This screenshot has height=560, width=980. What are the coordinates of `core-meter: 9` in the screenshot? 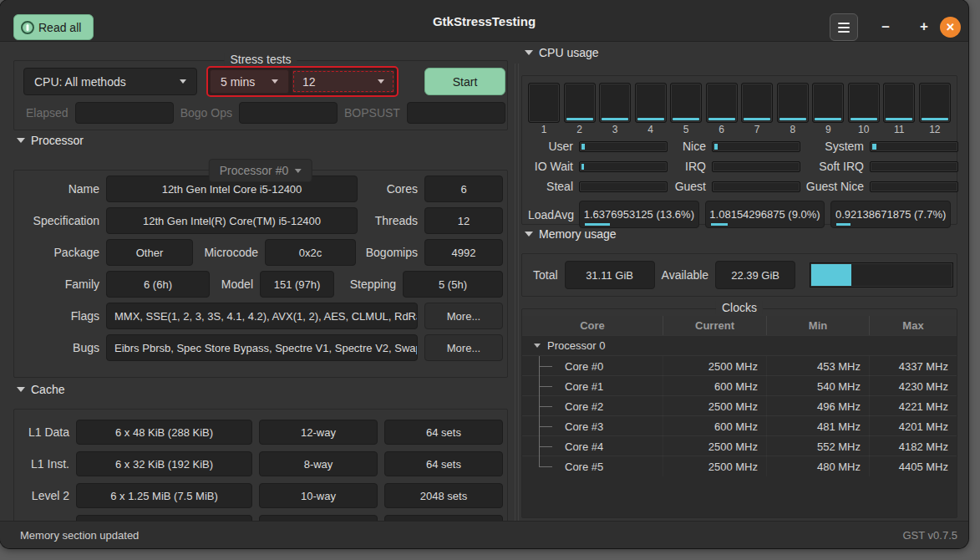 It's located at (828, 109).